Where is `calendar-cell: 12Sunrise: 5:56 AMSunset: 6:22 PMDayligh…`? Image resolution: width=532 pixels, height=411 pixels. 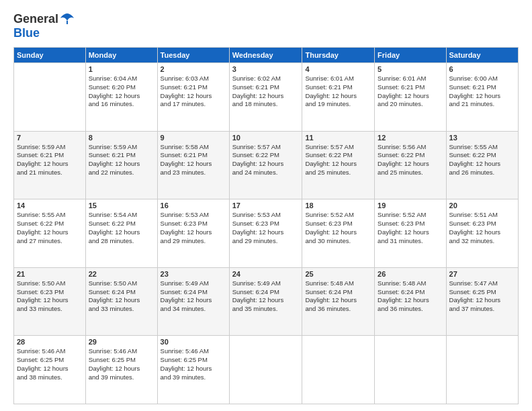
calendar-cell: 12Sunrise: 5:56 AMSunset: 6:22 PMDayligh… is located at coordinates (410, 165).